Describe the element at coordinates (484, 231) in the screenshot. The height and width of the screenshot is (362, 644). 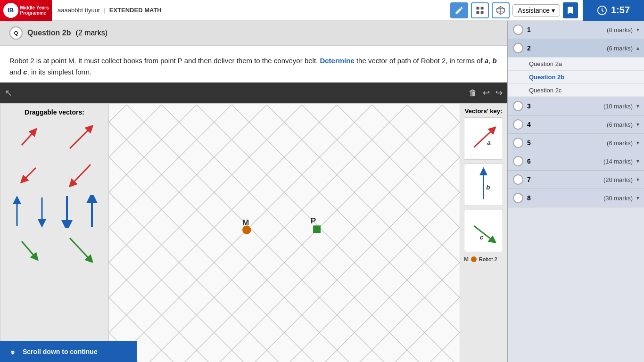
I see `key-c-box: c` at that location.